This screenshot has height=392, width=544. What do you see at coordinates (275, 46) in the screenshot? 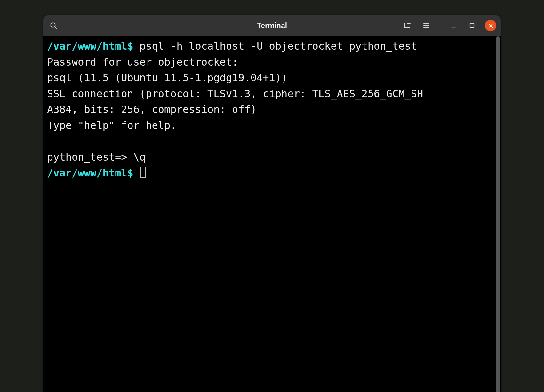
I see `command-text: psql -h localhost -U objectrocket python…` at bounding box center [275, 46].